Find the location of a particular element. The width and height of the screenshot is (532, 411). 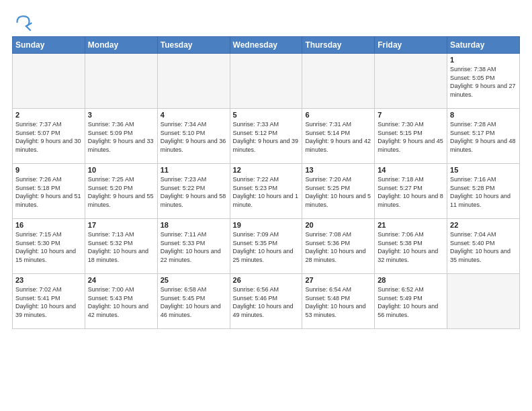

day-cell: 15Sunrise: 7:16 AM Sunset: 5:28 PM Dayli… is located at coordinates (484, 191).